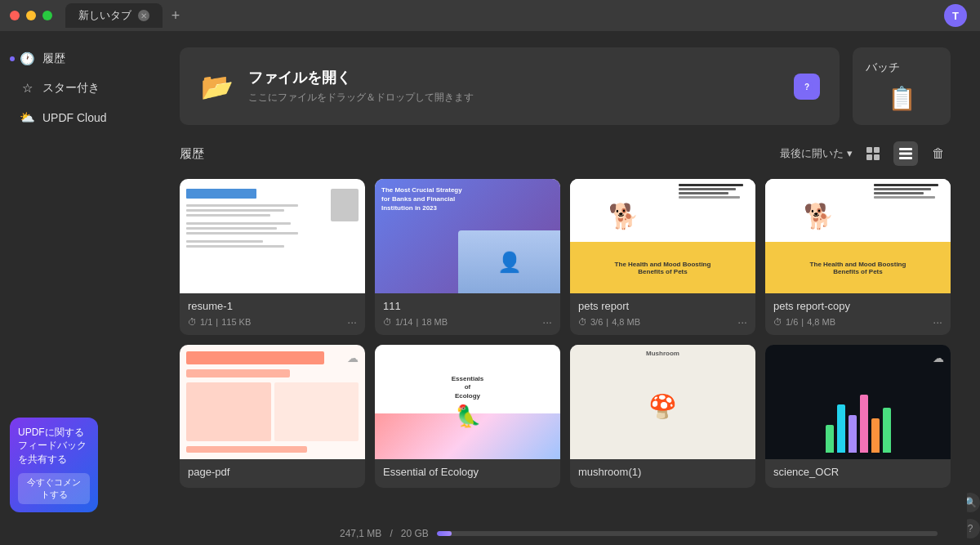 This screenshot has width=980, height=545. What do you see at coordinates (217, 87) in the screenshot?
I see `folder-icon: 📂` at bounding box center [217, 87].